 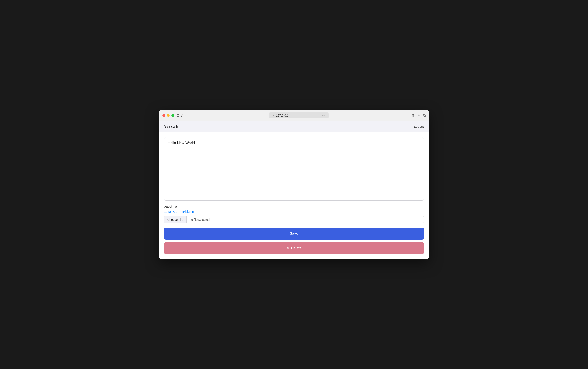 What do you see at coordinates (294, 248) in the screenshot?
I see `delete-button: ↻ Delete` at bounding box center [294, 248].